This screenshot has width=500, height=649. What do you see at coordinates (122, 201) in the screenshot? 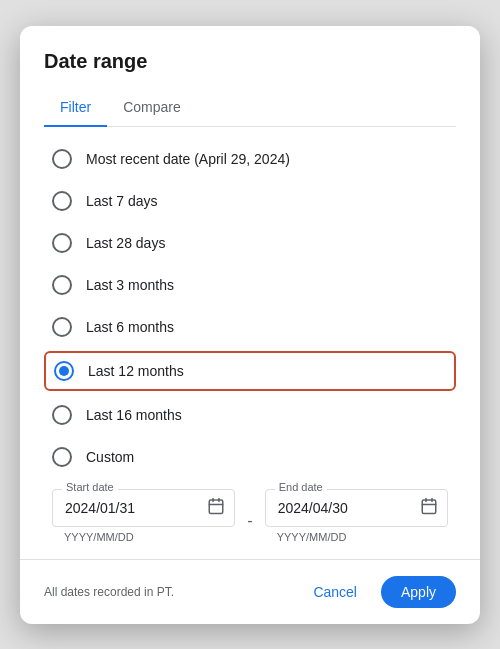
I see `option-last-7-label: Last 7 days` at bounding box center [122, 201].